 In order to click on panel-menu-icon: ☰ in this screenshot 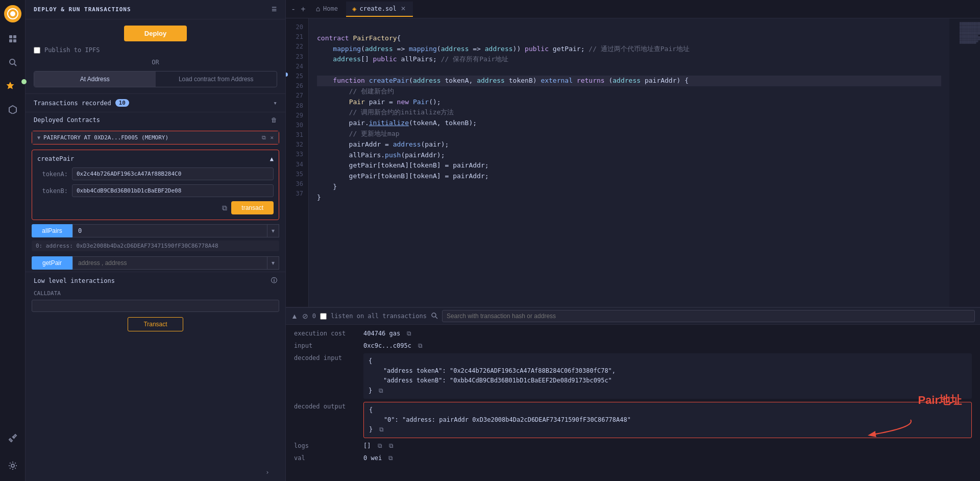, I will do `click(275, 9)`.